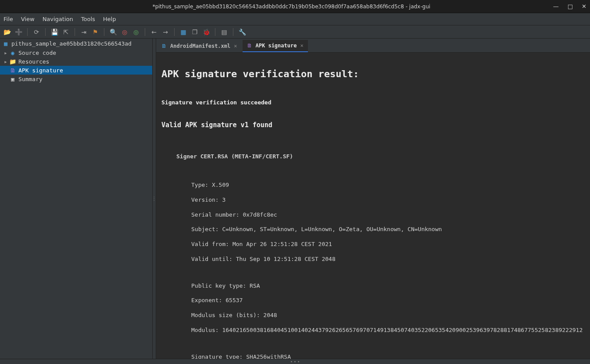  I want to click on package-icon: ◉, so click(13, 53).